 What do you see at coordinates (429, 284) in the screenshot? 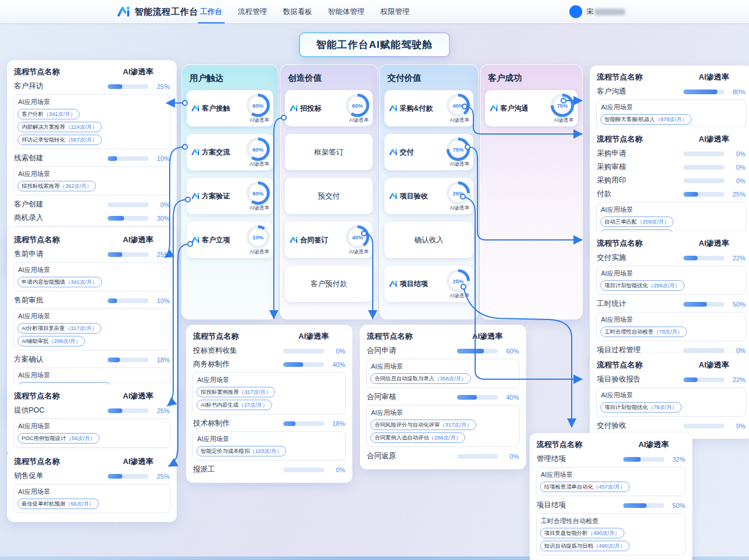
I see `process-stage-node: 项目结项25%AI渗透率` at bounding box center [429, 284].